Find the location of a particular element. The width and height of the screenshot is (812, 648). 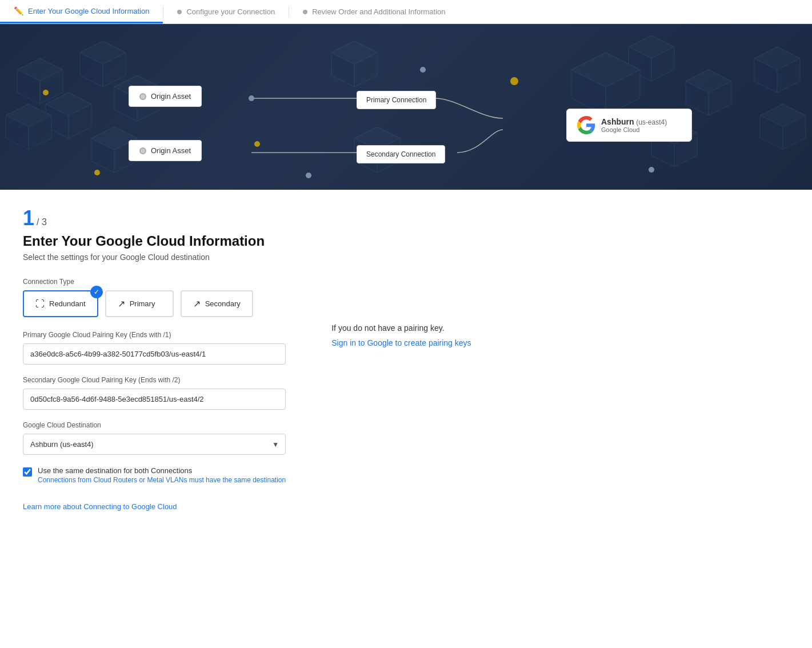

origin-1-label: Origin Asset is located at coordinates (171, 96).